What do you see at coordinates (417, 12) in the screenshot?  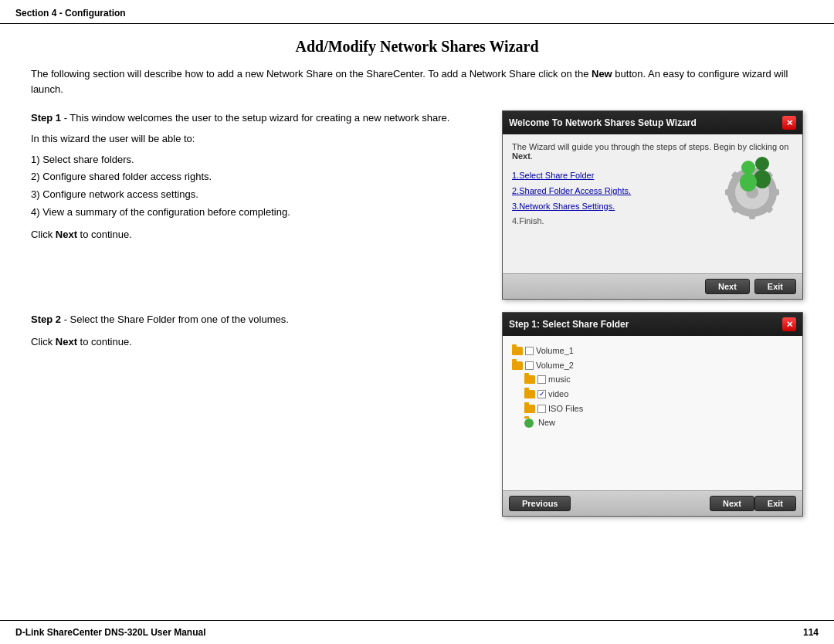 I see `page-header: Section 4 - Configuration` at bounding box center [417, 12].